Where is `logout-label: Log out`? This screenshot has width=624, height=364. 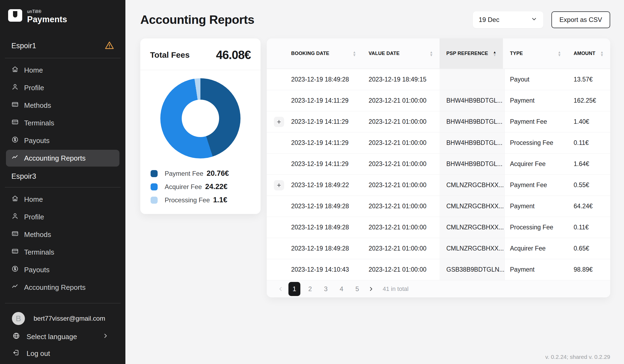
logout-label: Log out is located at coordinates (38, 354).